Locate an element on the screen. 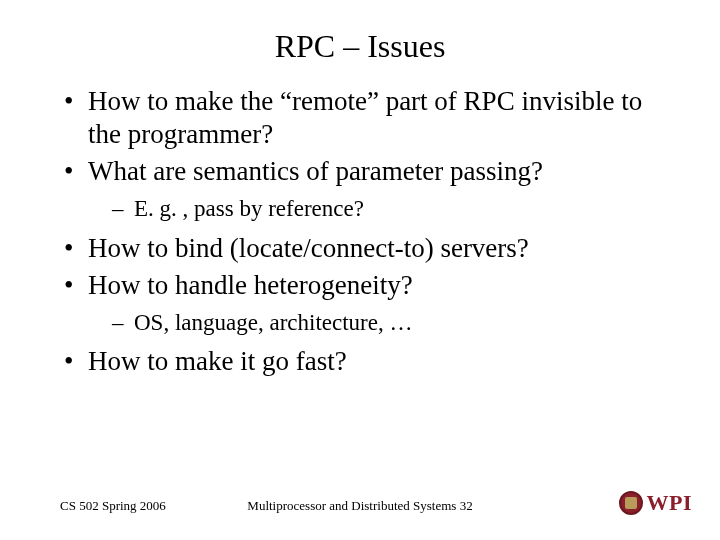  bullet-text: How to bind (locate/connect-to) servers? is located at coordinates (308, 248).